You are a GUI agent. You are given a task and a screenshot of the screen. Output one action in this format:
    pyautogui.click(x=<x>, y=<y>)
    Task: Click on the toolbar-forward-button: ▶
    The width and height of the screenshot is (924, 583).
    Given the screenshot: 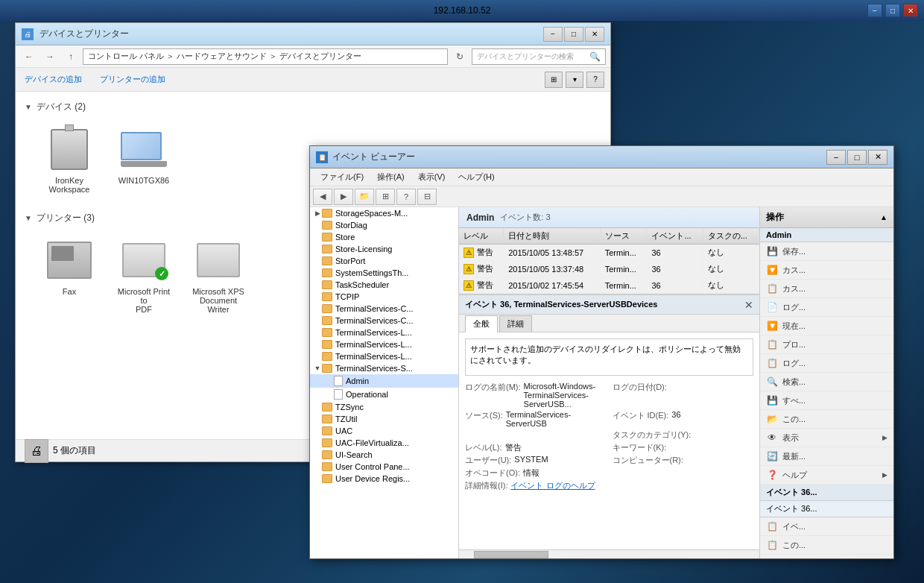 What is the action you would take?
    pyautogui.click(x=344, y=197)
    